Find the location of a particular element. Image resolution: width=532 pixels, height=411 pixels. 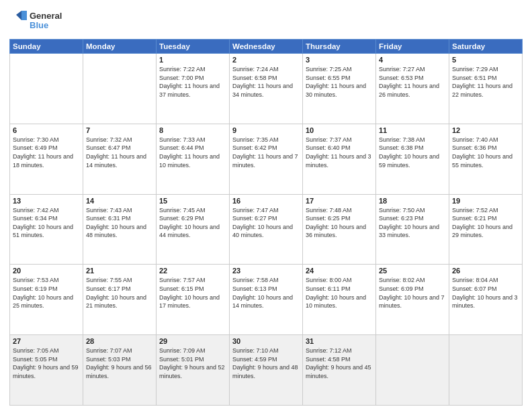

day-info: Sunrise: 7:42 AM Sunset: 6:34 PM Dayligh… is located at coordinates (46, 223).